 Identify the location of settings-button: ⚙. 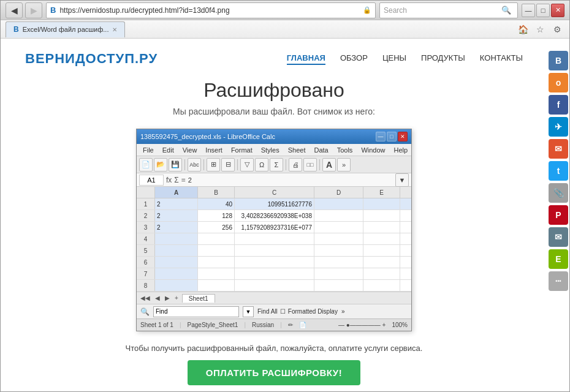
(557, 29).